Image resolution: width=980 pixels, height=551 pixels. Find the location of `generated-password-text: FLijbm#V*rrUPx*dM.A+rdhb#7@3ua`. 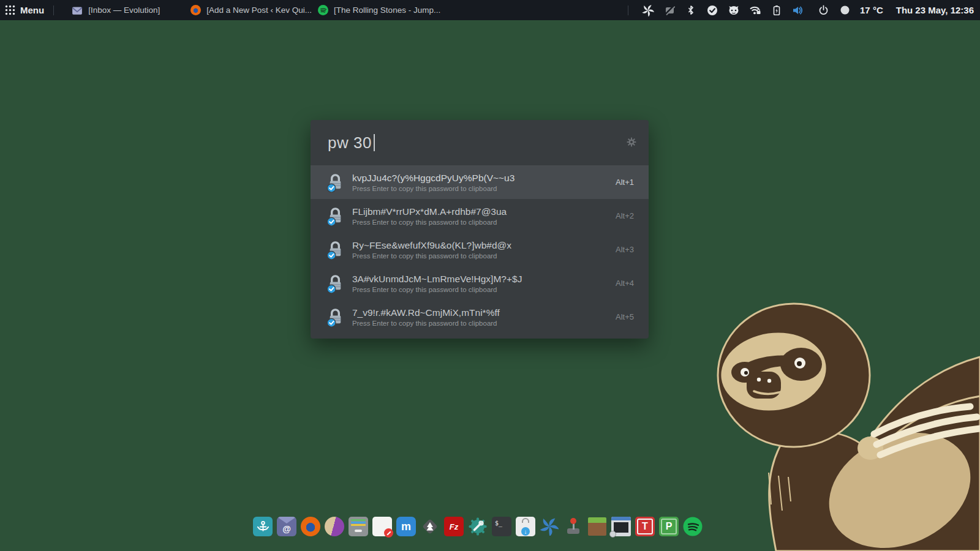

generated-password-text: FLijbm#V*rrUPx*dM.A+rdhb#7@3ua is located at coordinates (429, 212).